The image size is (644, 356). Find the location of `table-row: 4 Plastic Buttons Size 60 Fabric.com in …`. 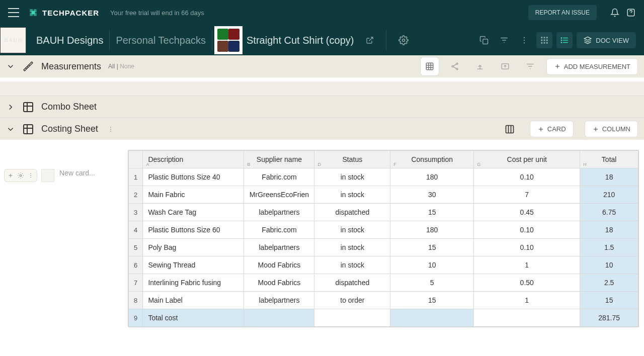

table-row: 4 Plastic Buttons Size 60 Fabric.com in … is located at coordinates (383, 230).